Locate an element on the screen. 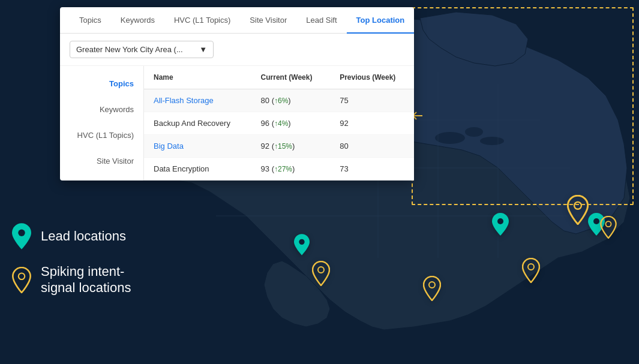 This screenshot has height=364, width=639. spiking-location-icon is located at coordinates (22, 280).